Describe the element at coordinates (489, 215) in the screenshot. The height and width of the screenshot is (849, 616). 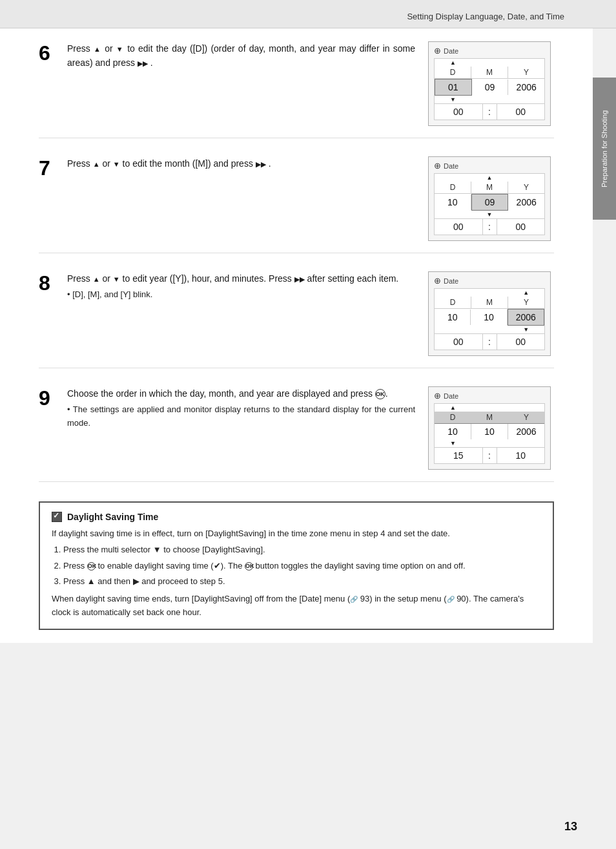
I see `arrow-below-m: ▼` at that location.